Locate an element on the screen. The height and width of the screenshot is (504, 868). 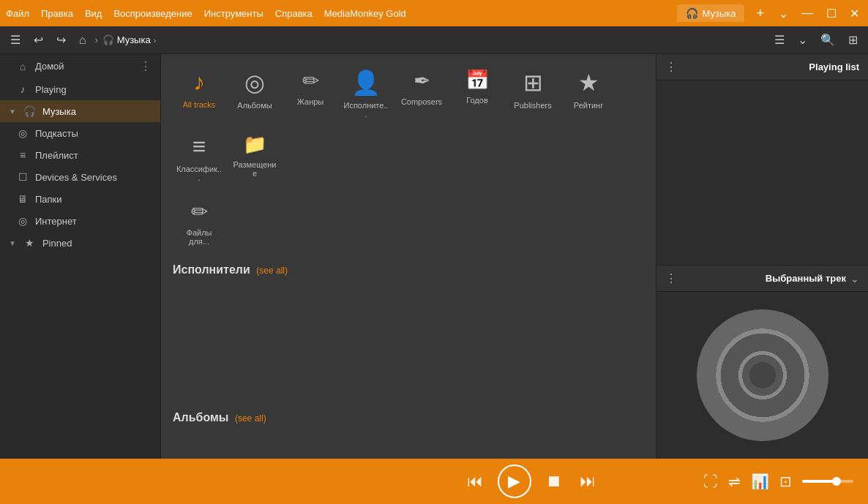
menu-file: Файл is located at coordinates (18, 13).